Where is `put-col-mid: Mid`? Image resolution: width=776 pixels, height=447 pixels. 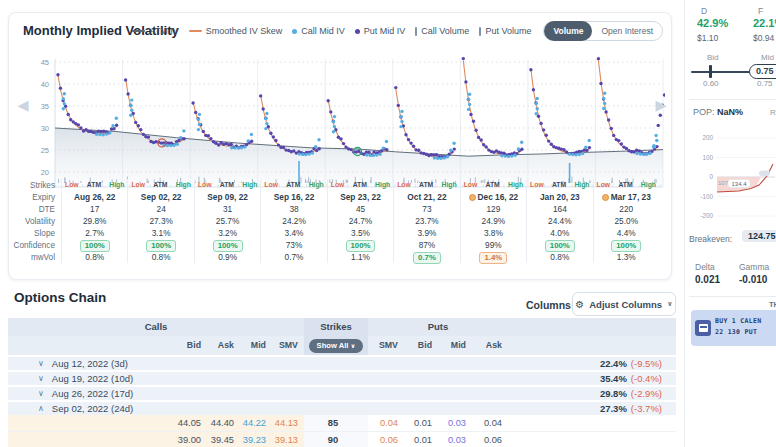
put-col-mid: Mid is located at coordinates (455, 346).